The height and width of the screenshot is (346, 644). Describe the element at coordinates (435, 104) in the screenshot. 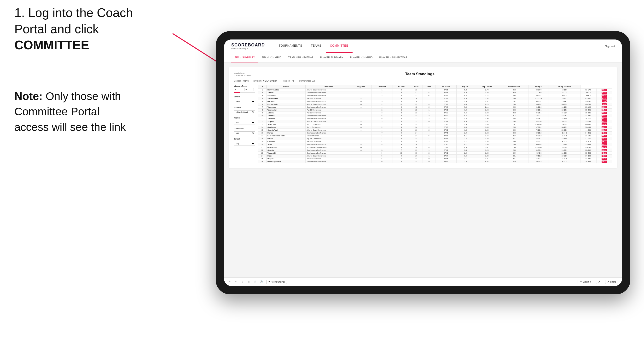

I see `table-row: 6Florida StateAtlantic Coast Conference—…` at that location.